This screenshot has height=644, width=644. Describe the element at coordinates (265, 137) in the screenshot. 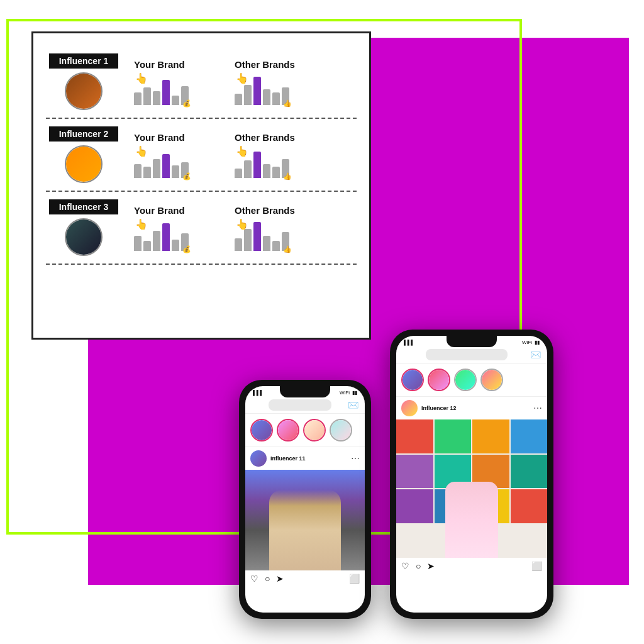

I see `other-brands-label-2: Other Brands` at that location.